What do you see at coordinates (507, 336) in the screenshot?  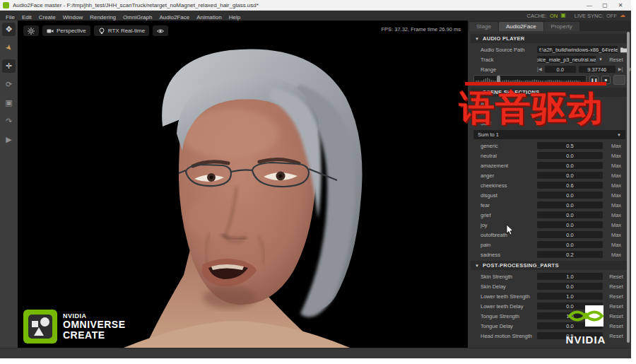 I see `post-label: Head motion Strength` at bounding box center [507, 336].